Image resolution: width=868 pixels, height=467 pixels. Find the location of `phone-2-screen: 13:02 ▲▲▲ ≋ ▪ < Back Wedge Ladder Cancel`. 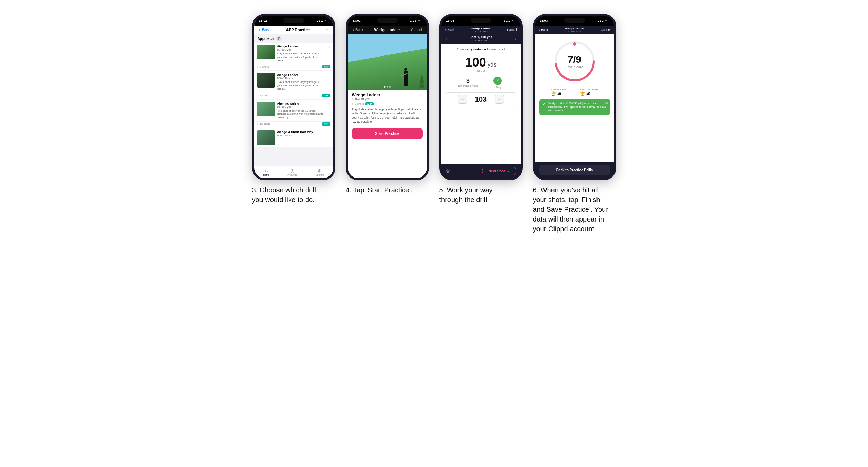

phone-2-screen: 13:02 ▲▲▲ ≋ ▪ < Back Wedge Ladder Cancel is located at coordinates (387, 97).